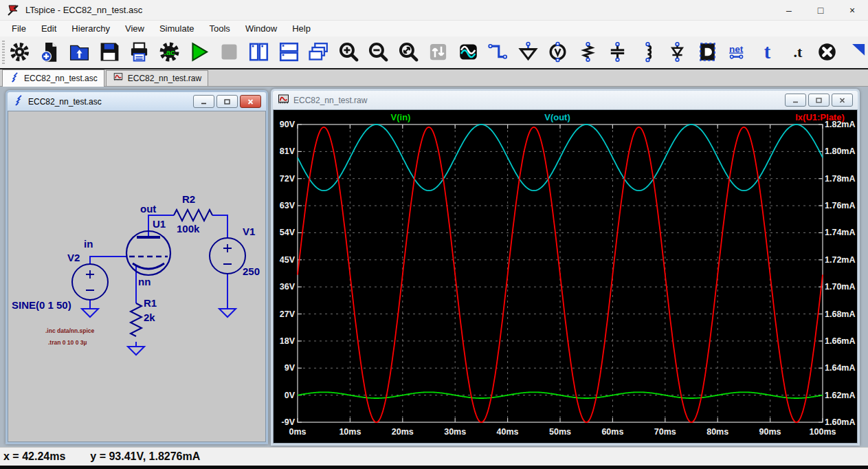  Describe the element at coordinates (410, 52) in the screenshot. I see `toolbar-zoom-full-extents-button` at that location.